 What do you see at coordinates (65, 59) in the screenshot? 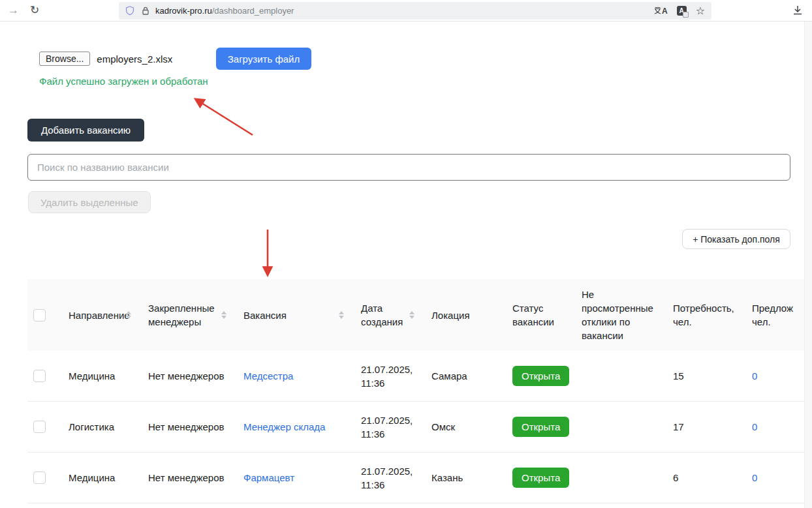
I see `browse-button: Browse...` at bounding box center [65, 59].